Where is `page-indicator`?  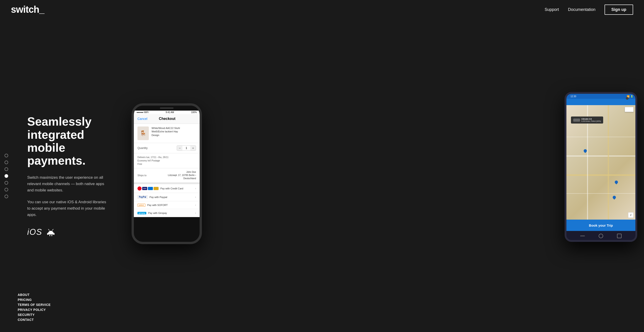
page-indicator is located at coordinates (6, 176).